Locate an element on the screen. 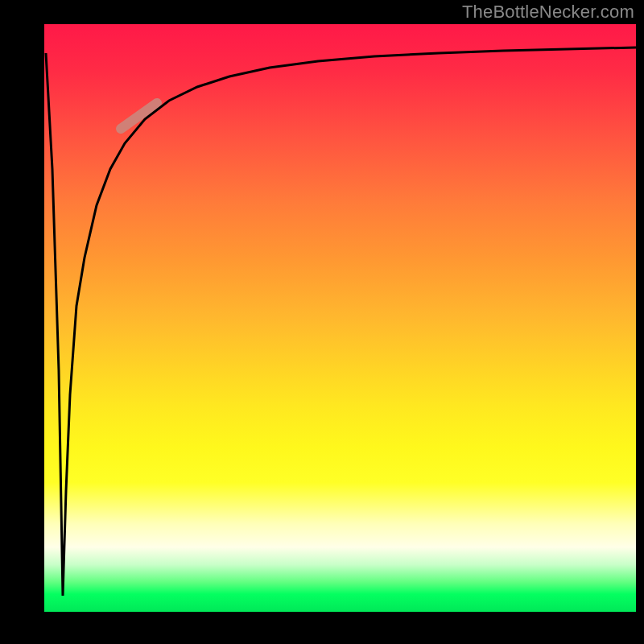 The image size is (644, 644). watermark-text: TheBottleNecker.com is located at coordinates (548, 12).